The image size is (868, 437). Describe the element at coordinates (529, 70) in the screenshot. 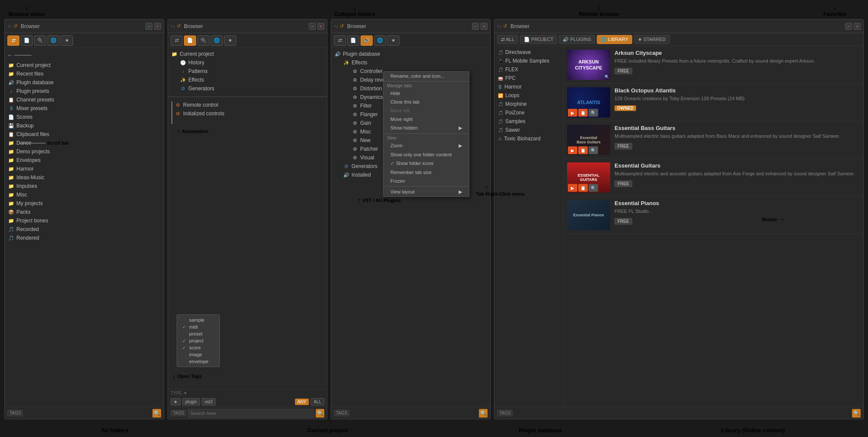

I see `panel4-lib-flex: 🎵 FLEX` at that location.